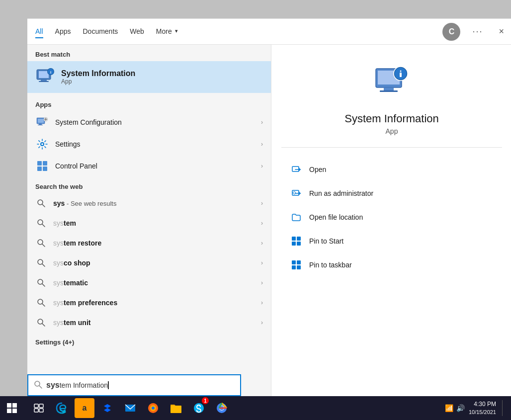 The image size is (511, 420). I want to click on nav-tab-apps: Apps, so click(63, 32).